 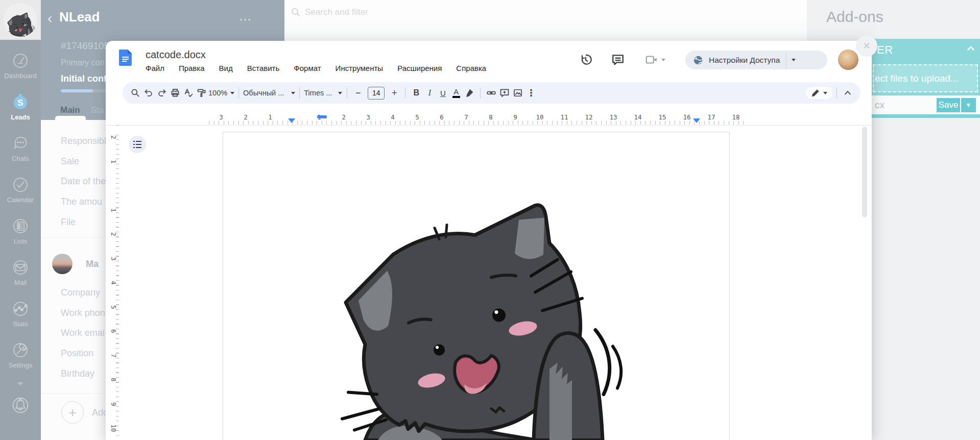 I want to click on field-label: Birthday, so click(x=78, y=374).